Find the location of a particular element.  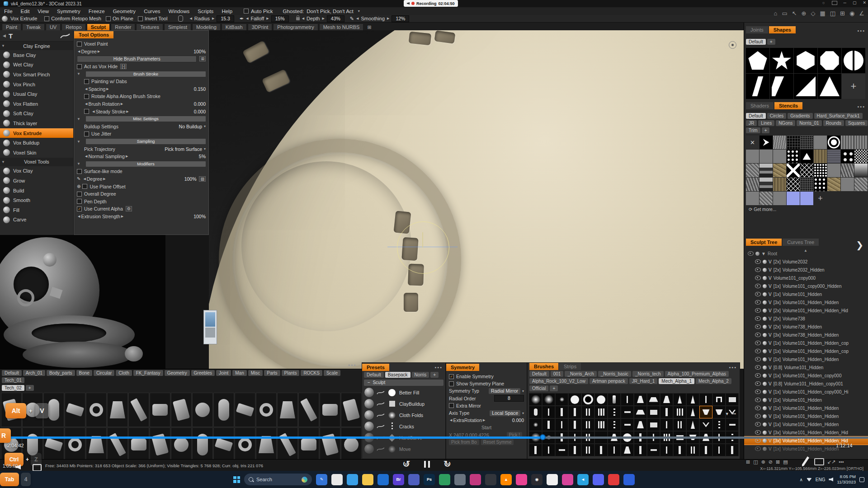

stencils-tab-stencils: Stencils is located at coordinates (788, 106).